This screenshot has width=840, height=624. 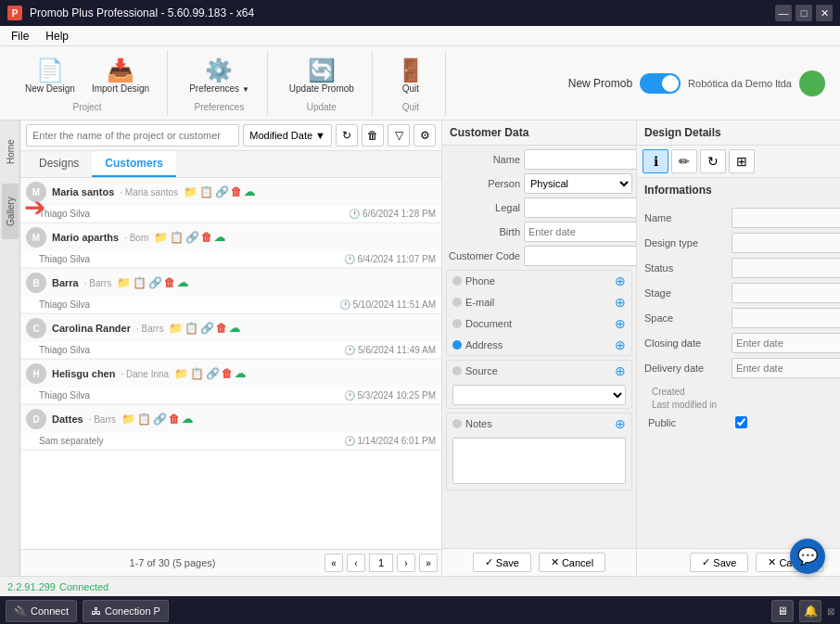 I want to click on settings-filter-button: ⚙, so click(x=425, y=135).